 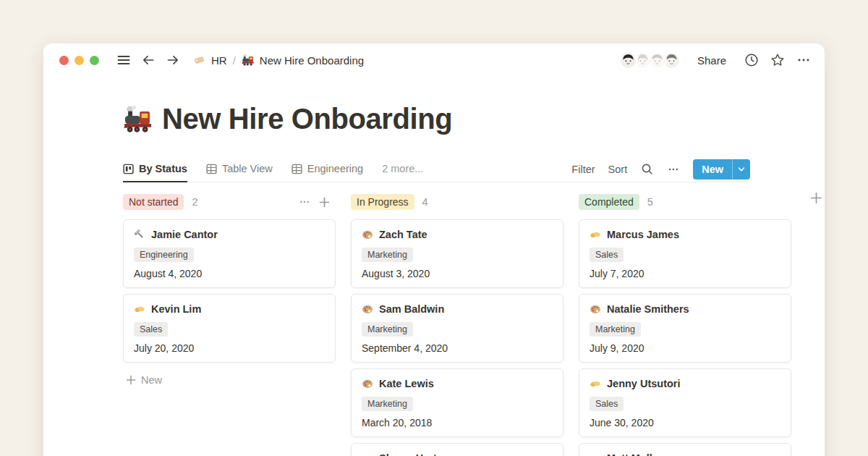 What do you see at coordinates (404, 235) in the screenshot?
I see `card-title: Zach Tate` at bounding box center [404, 235].